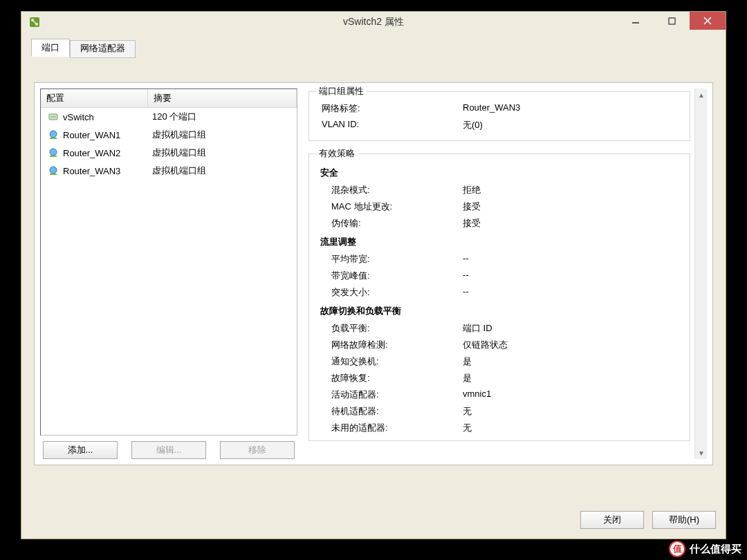  What do you see at coordinates (572, 362) in the screenshot?
I see `value-notify-switch: 是` at bounding box center [572, 362].